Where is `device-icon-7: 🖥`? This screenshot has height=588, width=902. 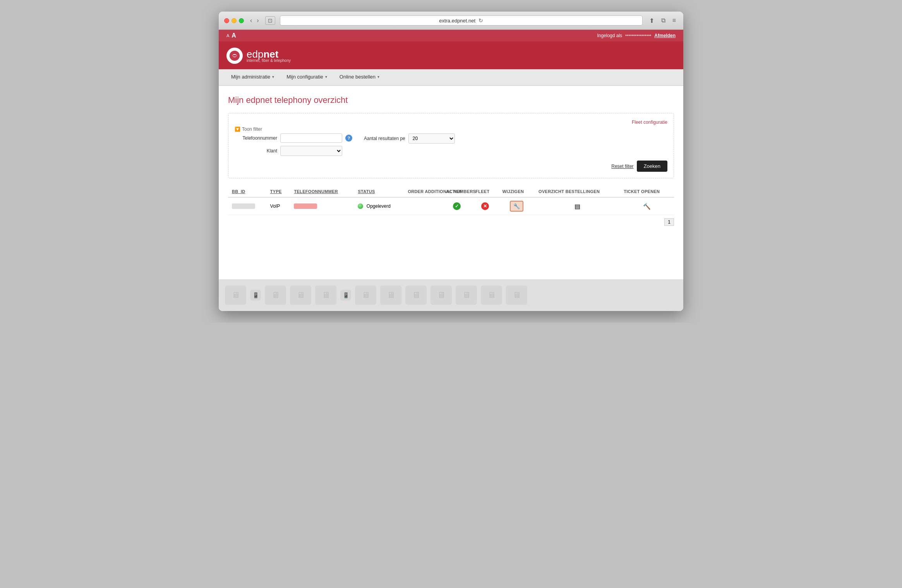
device-icon-7: 🖥 is located at coordinates (365, 295).